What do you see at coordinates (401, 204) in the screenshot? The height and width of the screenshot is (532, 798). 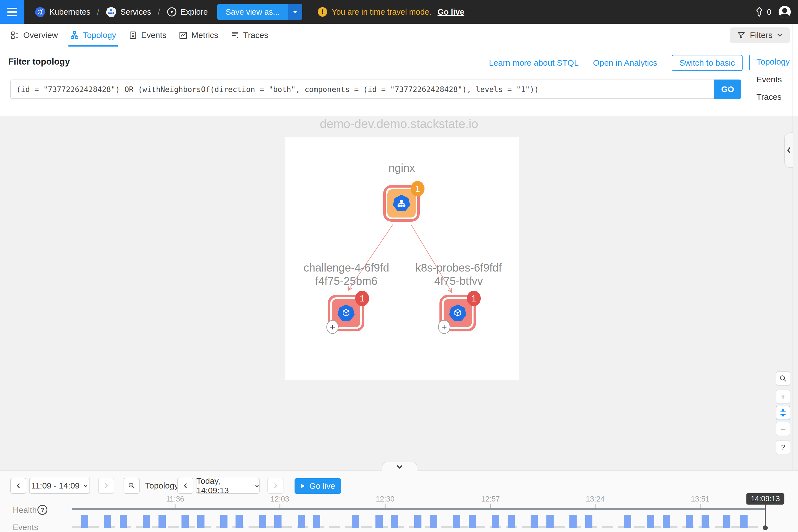 I see `node-nginx: 1` at bounding box center [401, 204].